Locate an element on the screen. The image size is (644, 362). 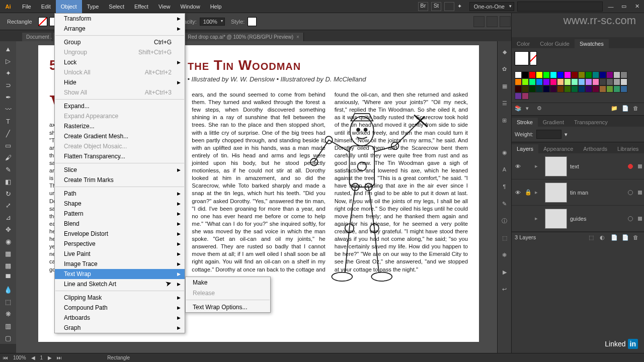
menu-item-flatten-transparency-: Flatten Transparency... is located at coordinates (120, 156).